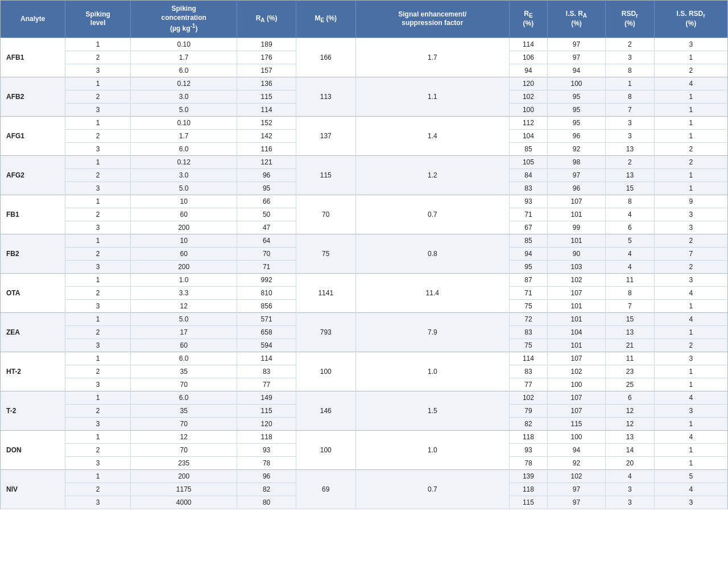  I want to click on ra-value: 157, so click(266, 71).